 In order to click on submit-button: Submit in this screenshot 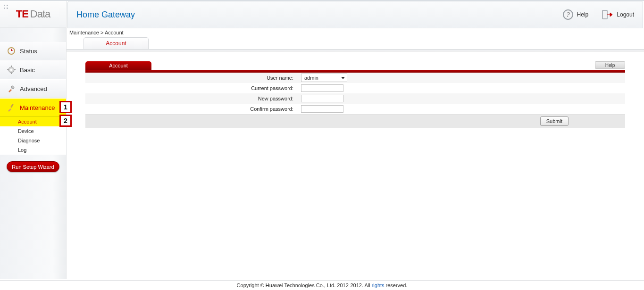, I will do `click(554, 121)`.